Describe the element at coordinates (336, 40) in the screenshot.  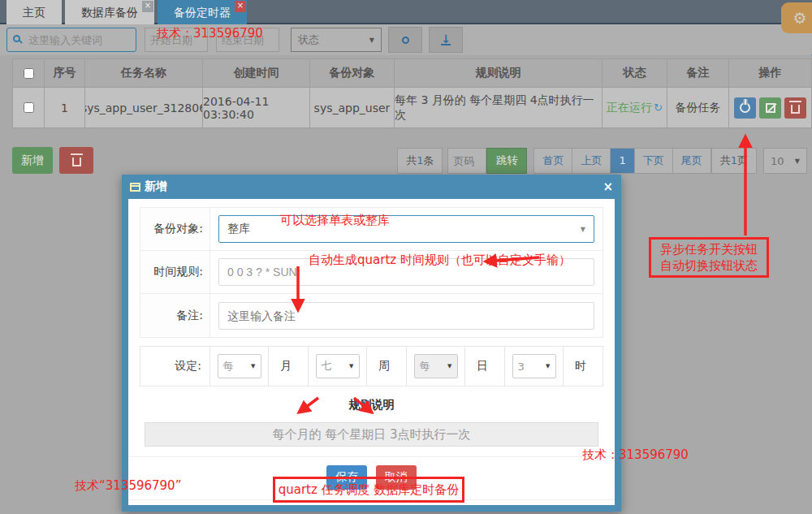
I see `status-select: 状态 ▼` at that location.